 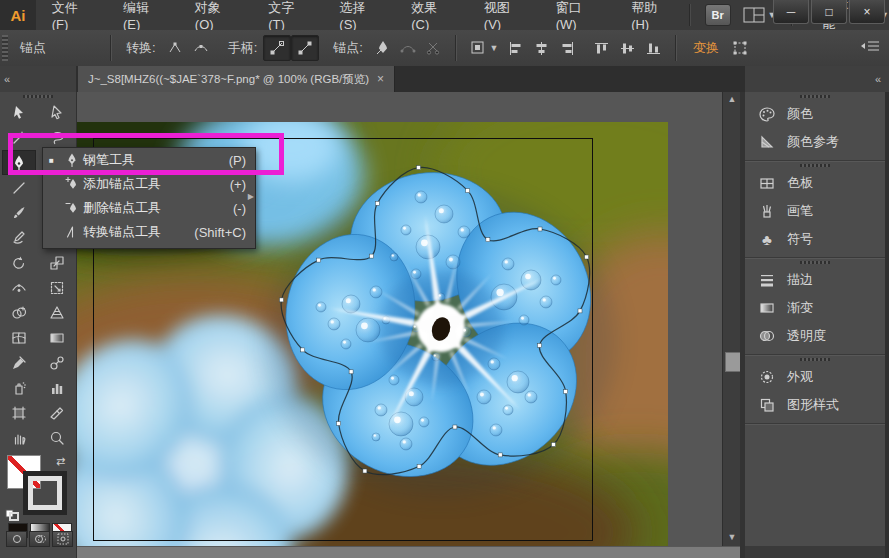 I want to click on rotate-tool, so click(x=19, y=262).